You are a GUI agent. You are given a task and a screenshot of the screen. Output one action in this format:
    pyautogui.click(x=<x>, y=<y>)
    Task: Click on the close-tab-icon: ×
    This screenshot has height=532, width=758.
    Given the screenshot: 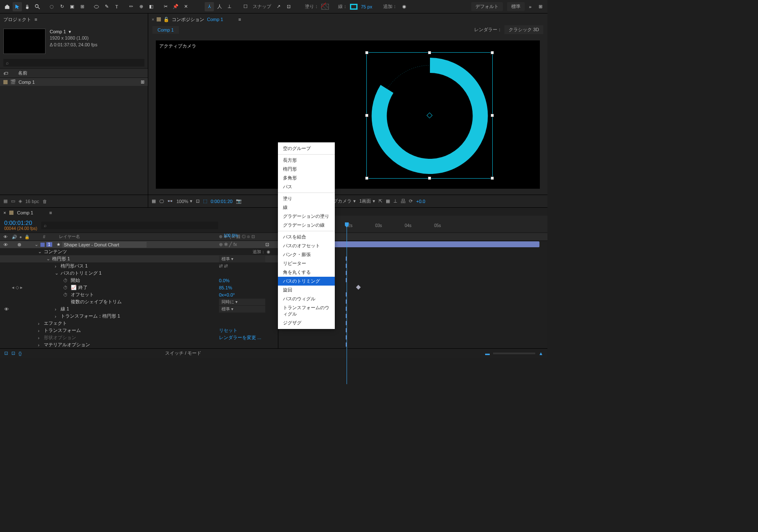 What is the action you would take?
    pyautogui.click(x=153, y=19)
    